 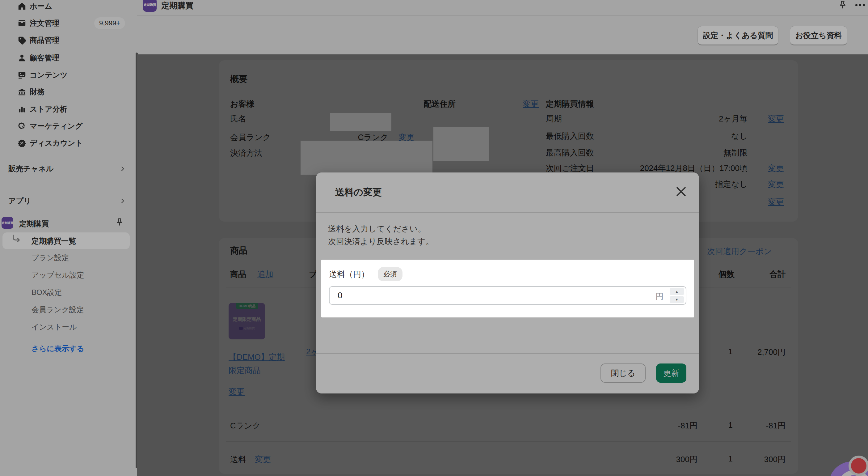 I want to click on required-badge: 必須, so click(x=390, y=274).